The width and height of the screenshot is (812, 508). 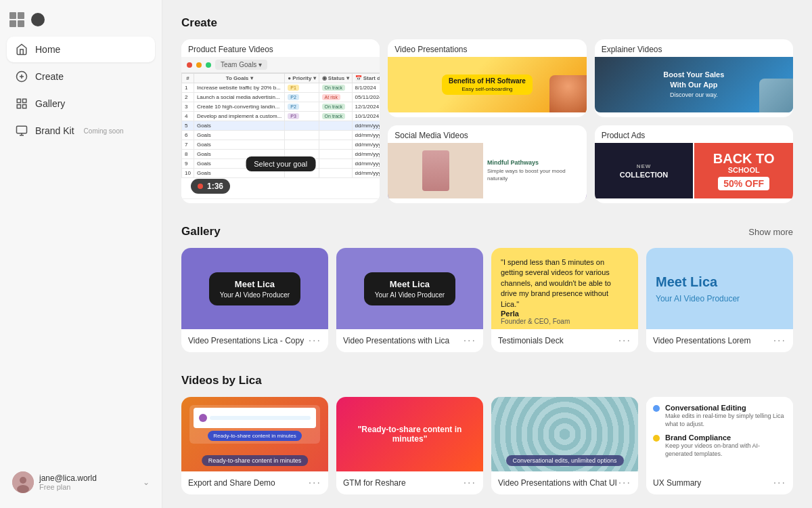 I want to click on video-card-1-title: Export and Share Demo, so click(x=231, y=483).